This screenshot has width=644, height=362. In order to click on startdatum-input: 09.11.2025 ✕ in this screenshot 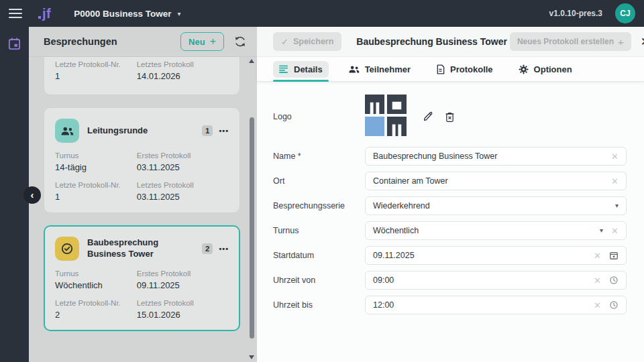, I will do `click(496, 255)`.